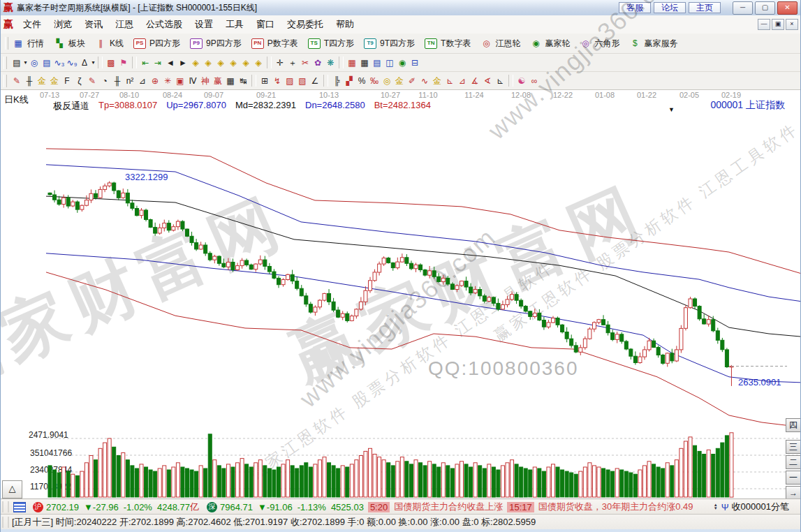  Describe the element at coordinates (765, 8) in the screenshot. I see `restore-button: ▢` at that location.